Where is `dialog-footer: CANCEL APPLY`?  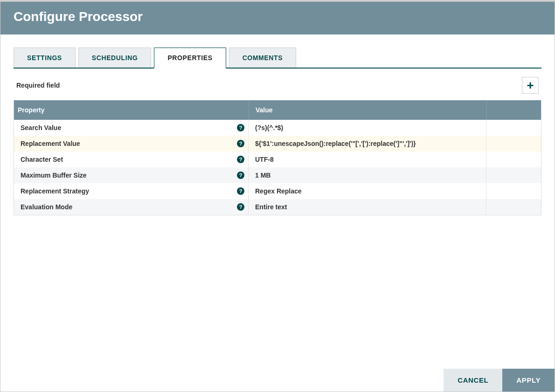 dialog-footer: CANCEL APPLY is located at coordinates (278, 380).